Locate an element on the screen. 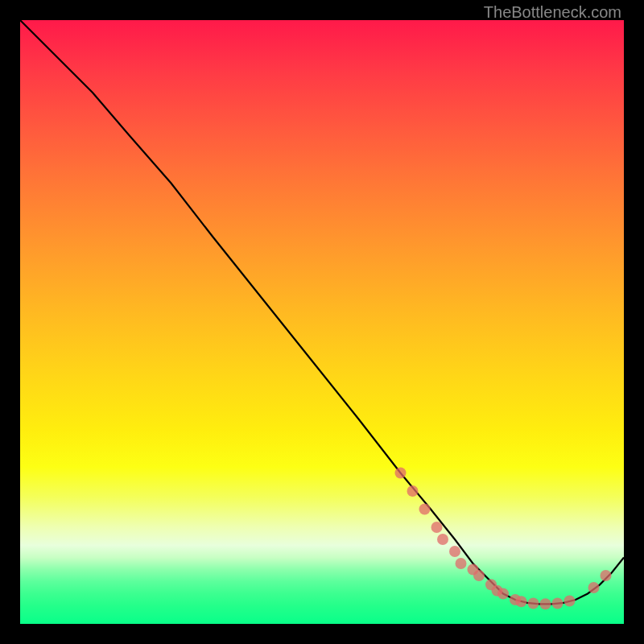 This screenshot has height=644, width=644. curve-markers is located at coordinates (504, 539).